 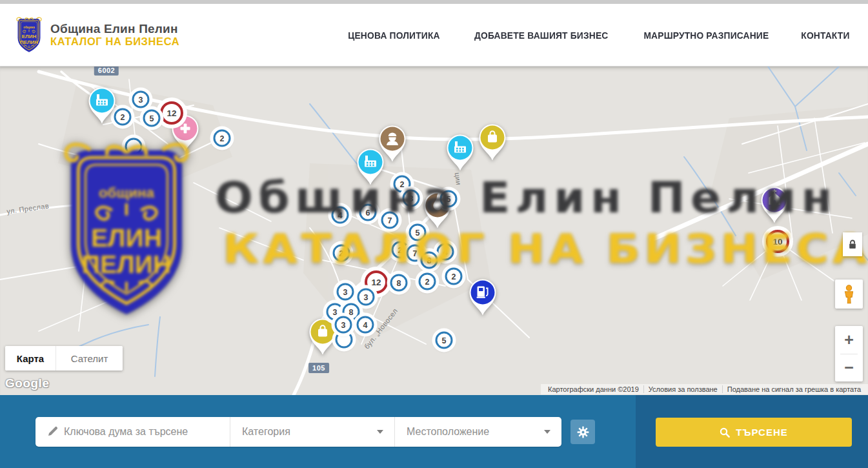 What do you see at coordinates (825, 35) in the screenshot?
I see `nav-contacts: КОНТАКТИ` at bounding box center [825, 35].